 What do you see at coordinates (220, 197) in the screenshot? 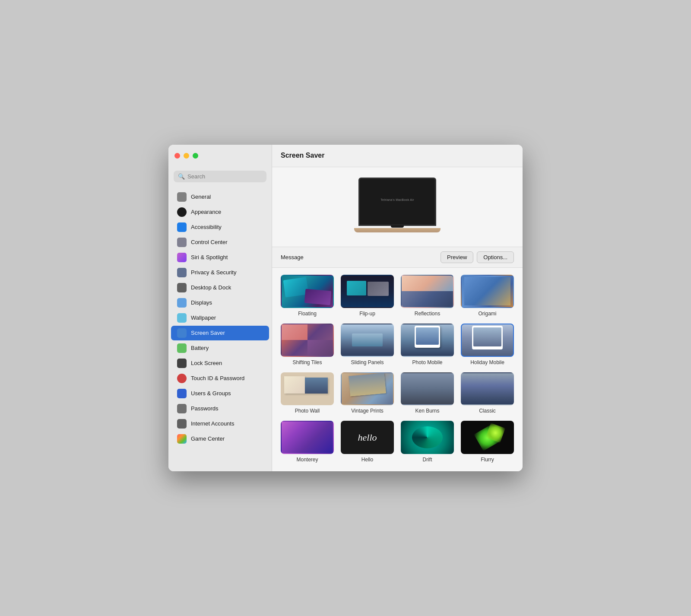
I see `sidebar-item-general: General` at bounding box center [220, 197].